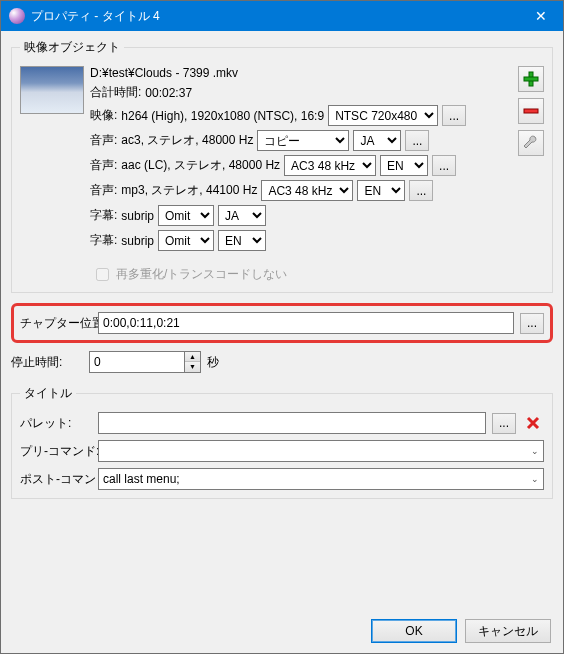  I want to click on ok-button: OK, so click(414, 631).